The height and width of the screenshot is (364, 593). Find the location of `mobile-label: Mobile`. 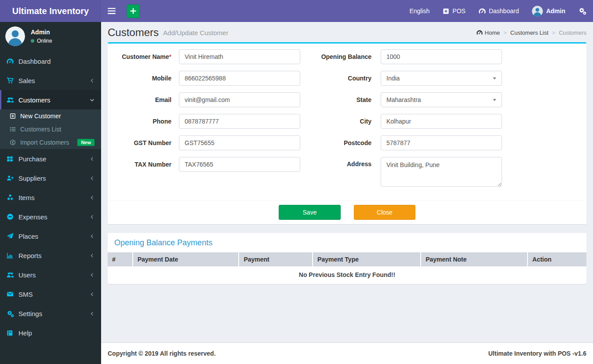

mobile-label: Mobile is located at coordinates (147, 78).